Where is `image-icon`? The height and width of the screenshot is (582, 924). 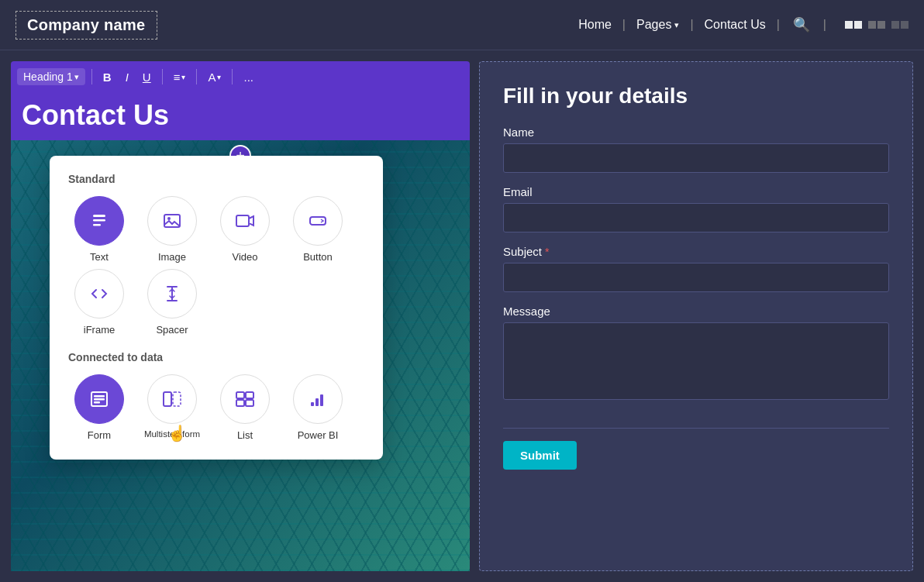 image-icon is located at coordinates (172, 221).